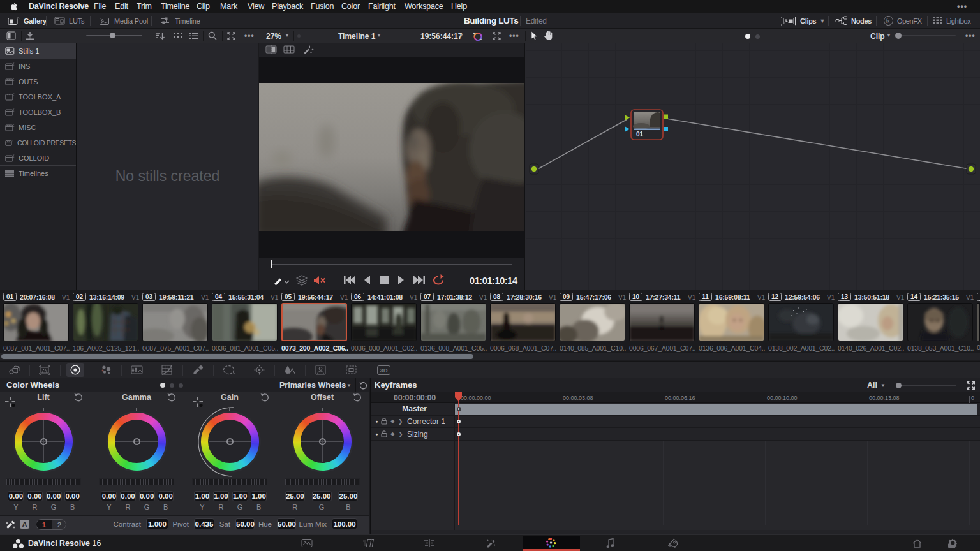 The image size is (980, 551). Describe the element at coordinates (888, 21) in the screenshot. I see `svg-text: fx` at that location.